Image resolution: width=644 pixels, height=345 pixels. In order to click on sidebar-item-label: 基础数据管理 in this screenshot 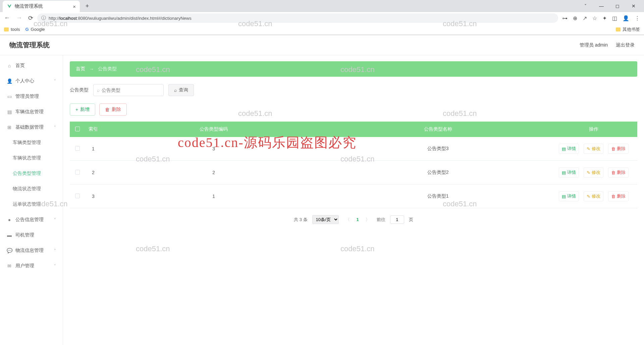, I will do `click(30, 127)`.